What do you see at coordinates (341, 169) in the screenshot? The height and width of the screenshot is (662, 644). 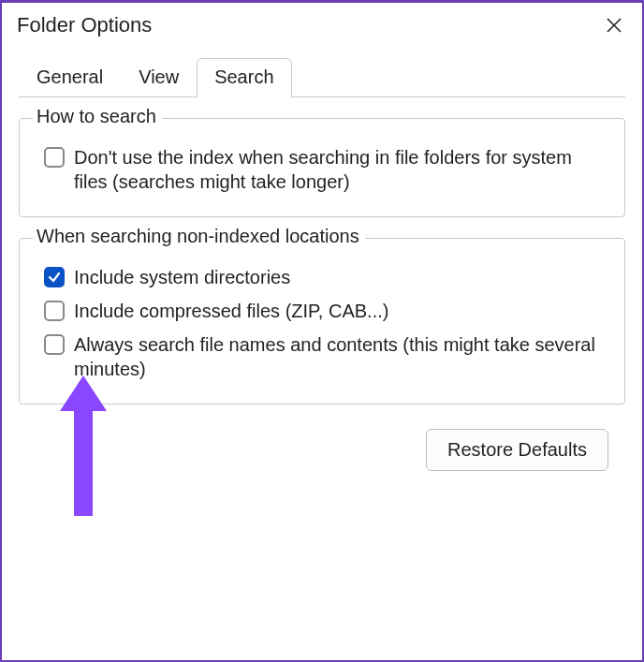 I see `option-label: Don't use the index when searching in fi…` at bounding box center [341, 169].